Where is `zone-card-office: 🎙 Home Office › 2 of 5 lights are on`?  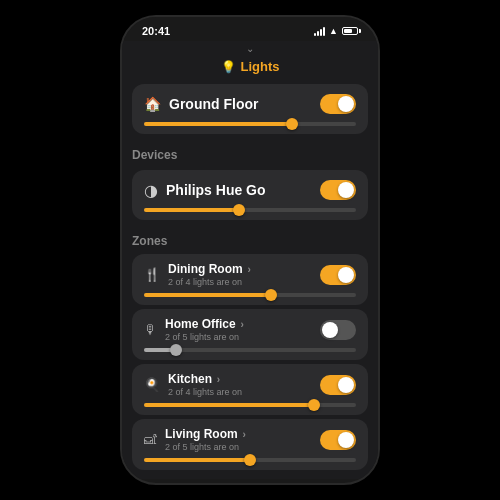 zone-card-office: 🎙 Home Office › 2 of 5 lights are on is located at coordinates (250, 334).